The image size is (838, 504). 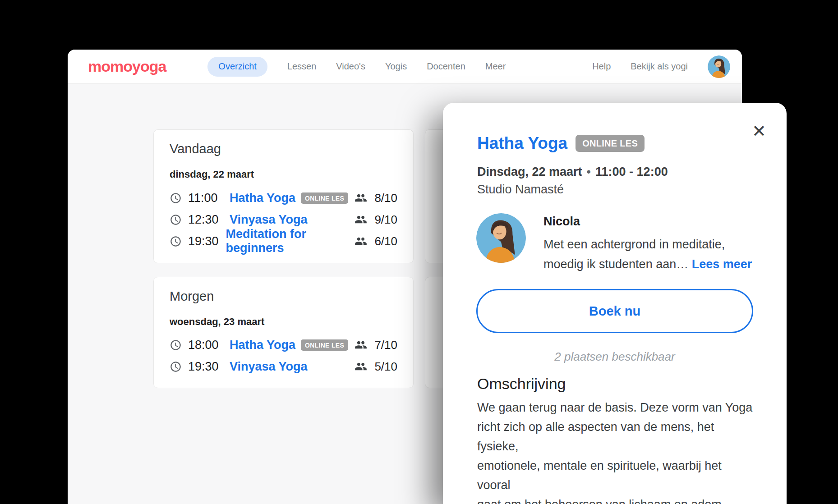 I want to click on section-date: woensdag, 23 maart, so click(x=217, y=322).